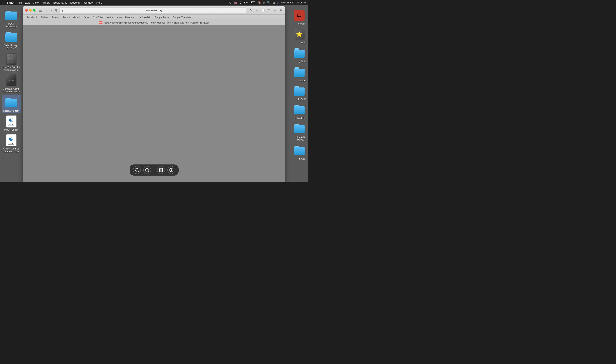  I want to click on menubar:  Safari File Edit View History Bookmark…, so click(154, 2).